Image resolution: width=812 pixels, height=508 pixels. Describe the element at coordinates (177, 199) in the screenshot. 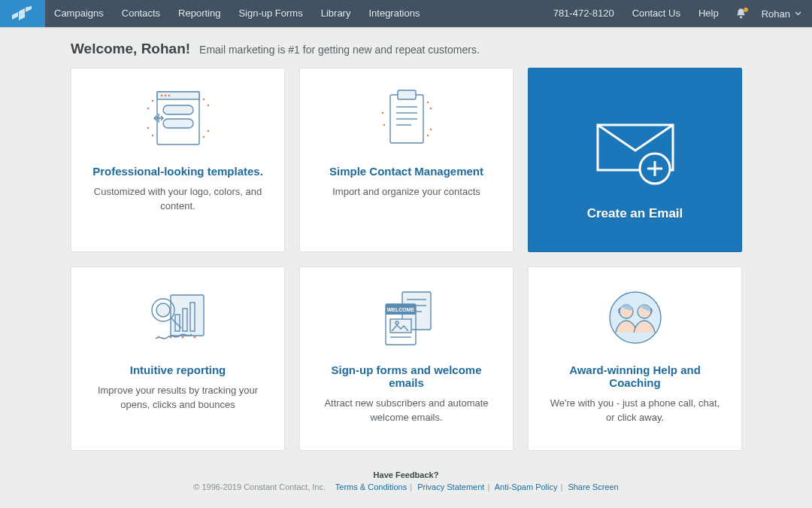

I see `card-desc: Customized with your logo, colors, and c…` at that location.